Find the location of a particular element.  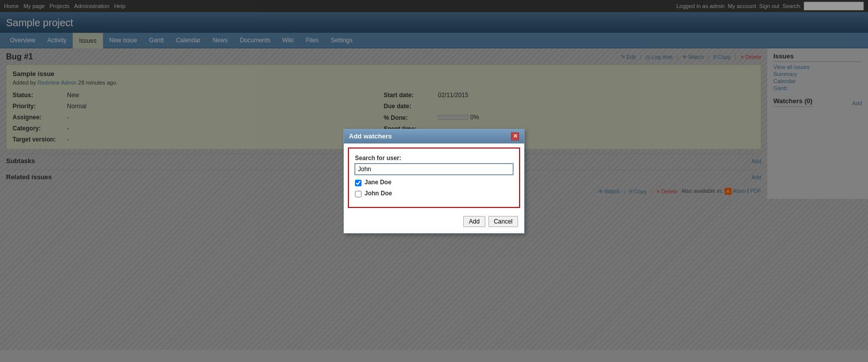

watcher-name: John Doe is located at coordinates (379, 193).